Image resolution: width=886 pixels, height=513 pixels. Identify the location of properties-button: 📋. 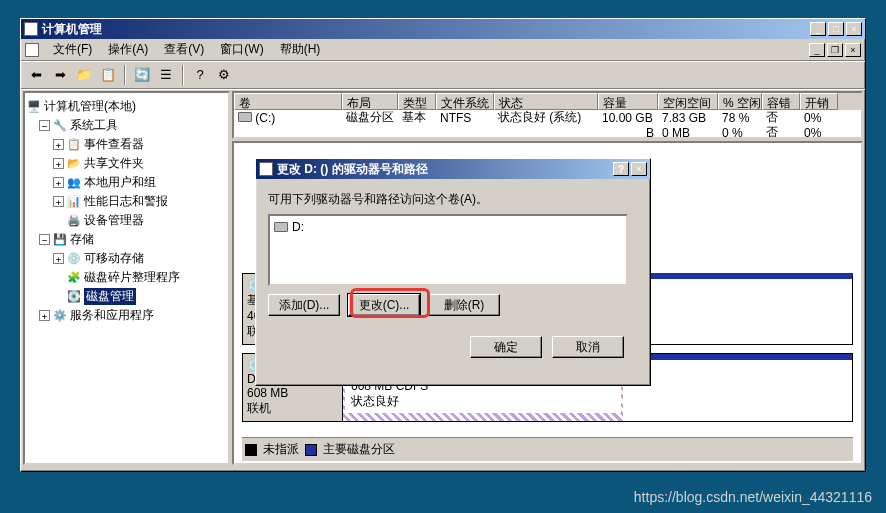
(108, 75).